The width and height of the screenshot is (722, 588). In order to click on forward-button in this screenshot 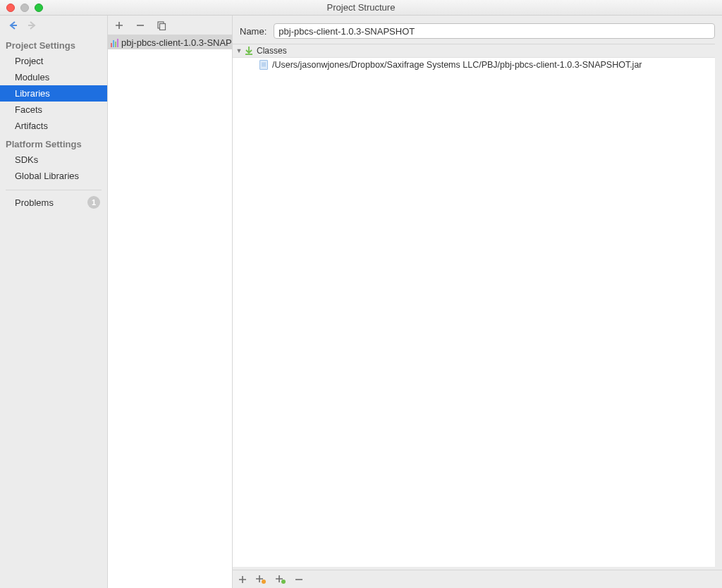, I will do `click(32, 25)`.